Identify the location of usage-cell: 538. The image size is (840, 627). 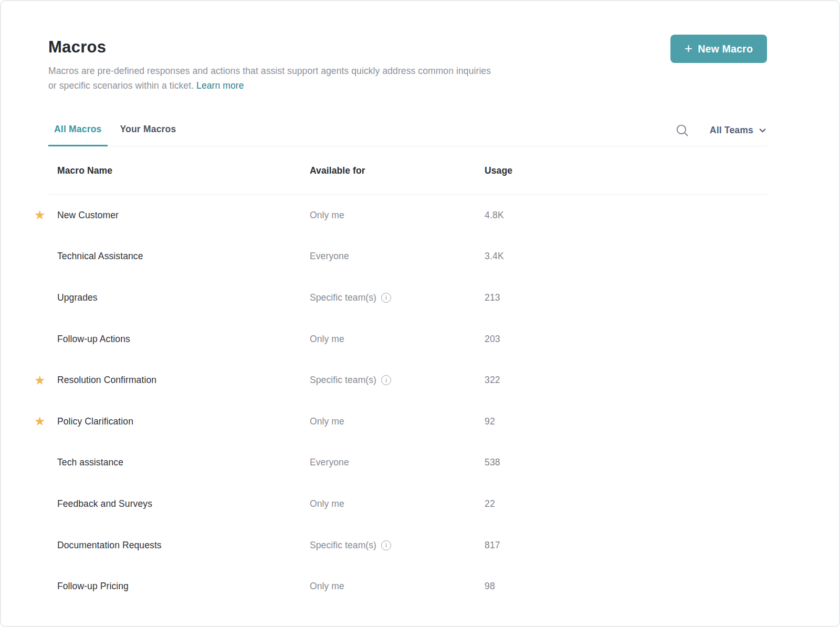
(626, 463).